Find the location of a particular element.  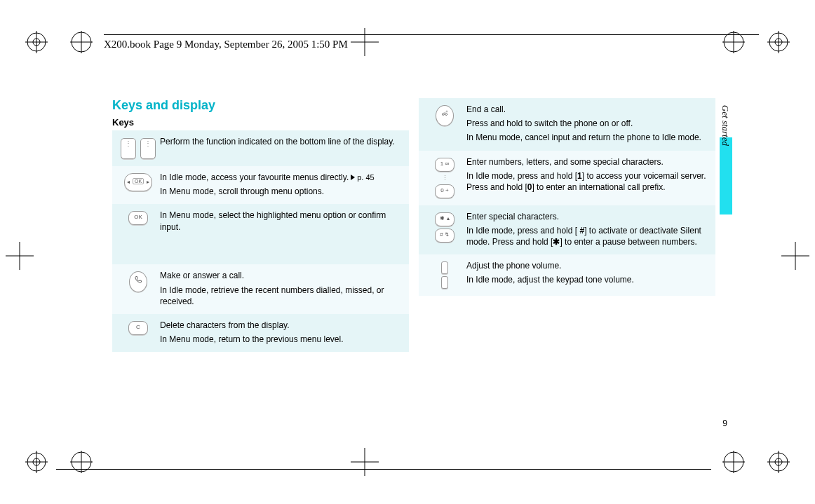

key-row: OK In Menu mode, select the highlighted … is located at coordinates (261, 234).